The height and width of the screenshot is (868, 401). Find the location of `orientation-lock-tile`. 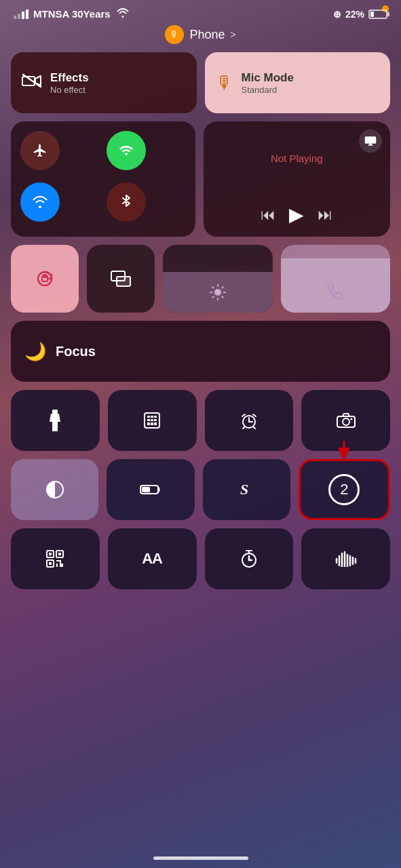

orientation-lock-tile is located at coordinates (45, 279).